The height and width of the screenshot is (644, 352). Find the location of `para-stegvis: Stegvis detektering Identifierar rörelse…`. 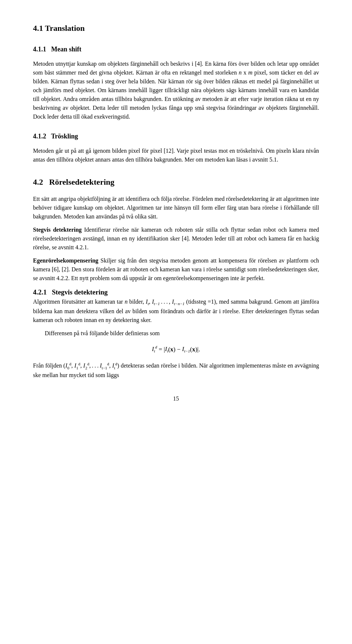

para-stegvis: Stegvis detektering Identifierar rörelse… is located at coordinates (176, 239).